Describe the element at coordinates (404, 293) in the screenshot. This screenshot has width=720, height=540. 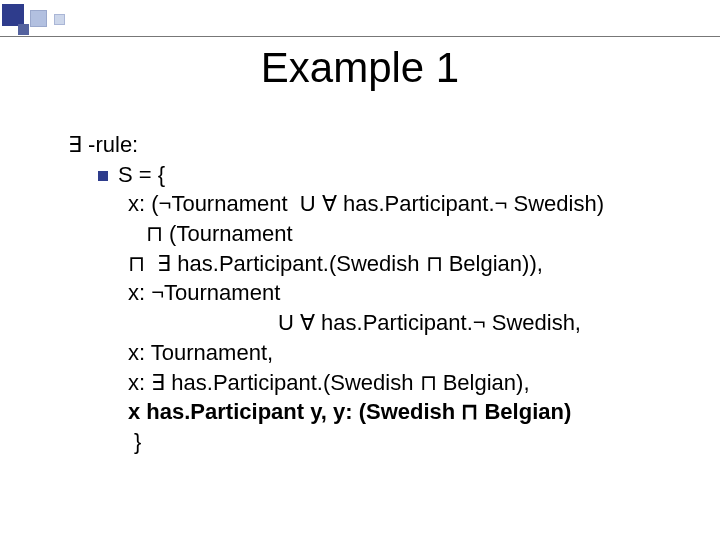
I see `set-line: x: ¬Tournament` at that location.